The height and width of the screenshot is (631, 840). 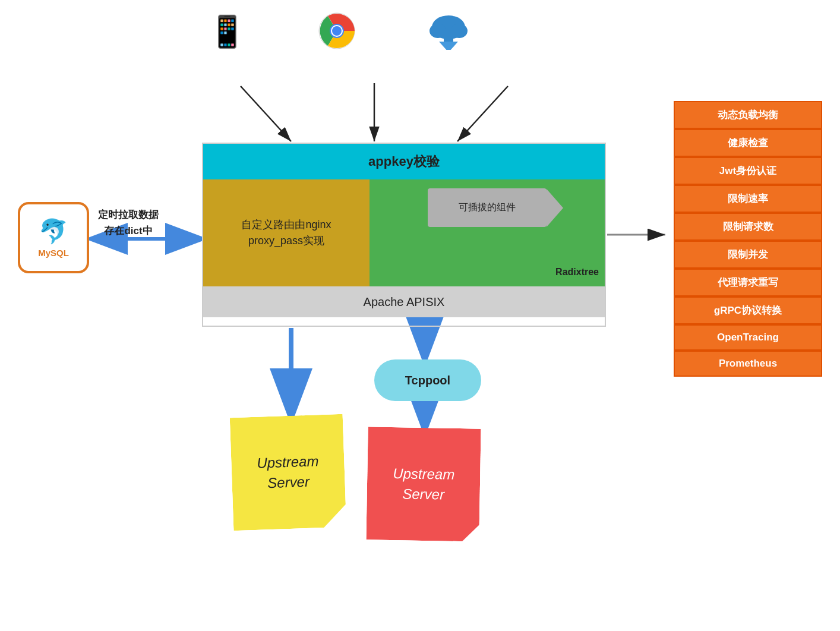 I want to click on feature-list: 动态负载均衡健康检查Jwt身份认证限制速率限制请求数限制并发代理请求重写gRPC…, so click(x=748, y=239).